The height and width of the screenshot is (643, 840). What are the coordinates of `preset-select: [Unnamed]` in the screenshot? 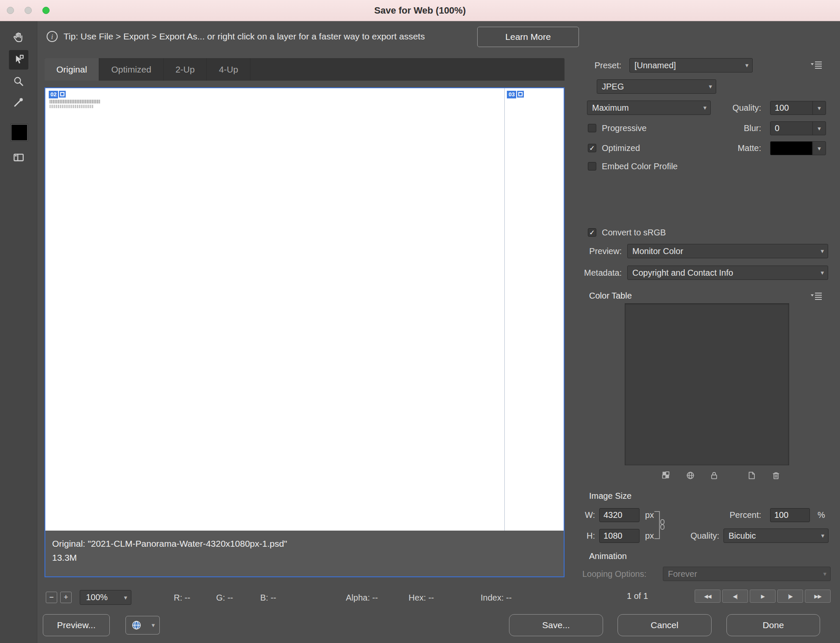 It's located at (691, 65).